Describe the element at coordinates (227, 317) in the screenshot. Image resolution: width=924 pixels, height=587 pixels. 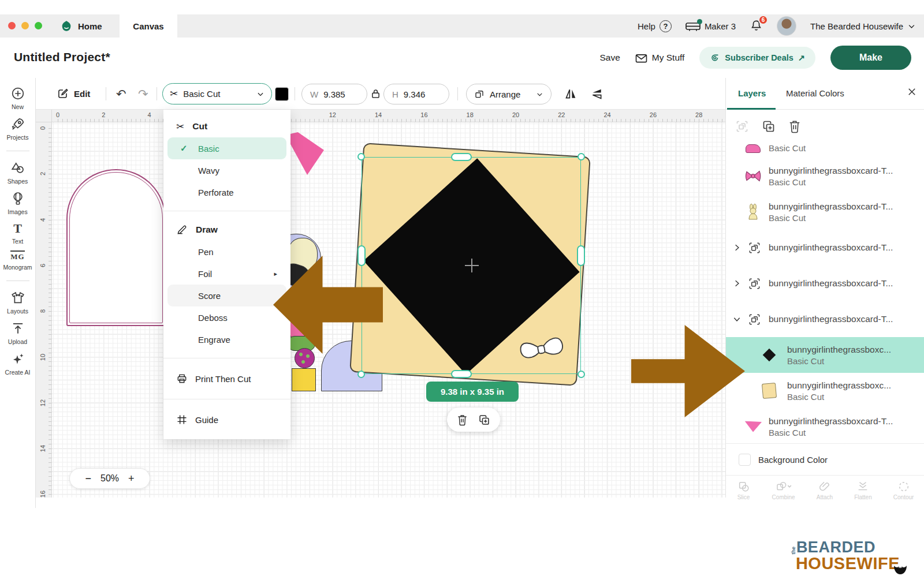
I see `menu-item-deboss: Deboss` at that location.